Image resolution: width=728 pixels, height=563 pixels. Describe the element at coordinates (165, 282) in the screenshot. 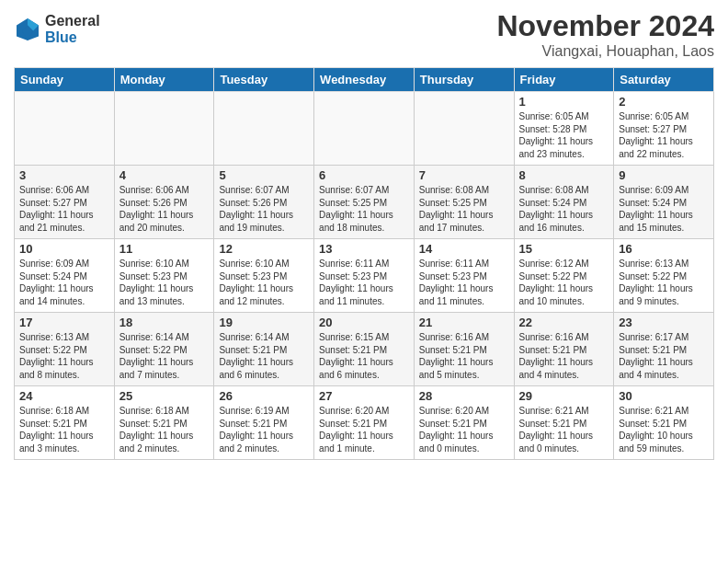

I see `day-info: Sunrise: 6:10 AM Sunset: 5:23 PM Dayligh…` at that location.